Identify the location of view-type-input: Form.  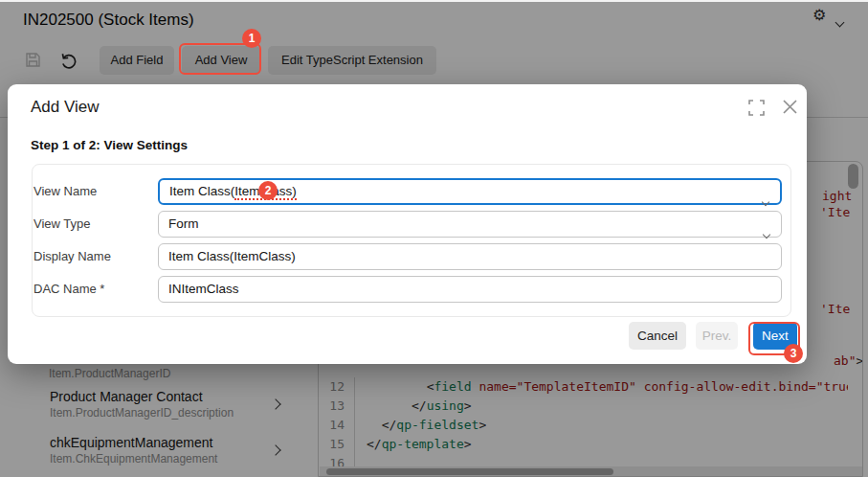
(470, 224).